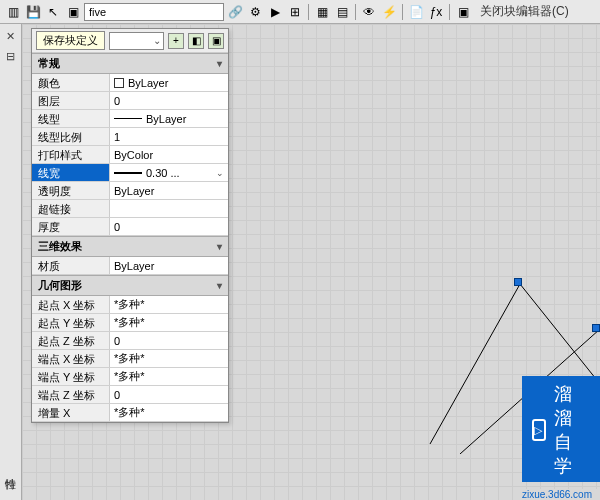 The image size is (600, 500). I want to click on section-geometry-title: 几何图形, so click(60, 286).